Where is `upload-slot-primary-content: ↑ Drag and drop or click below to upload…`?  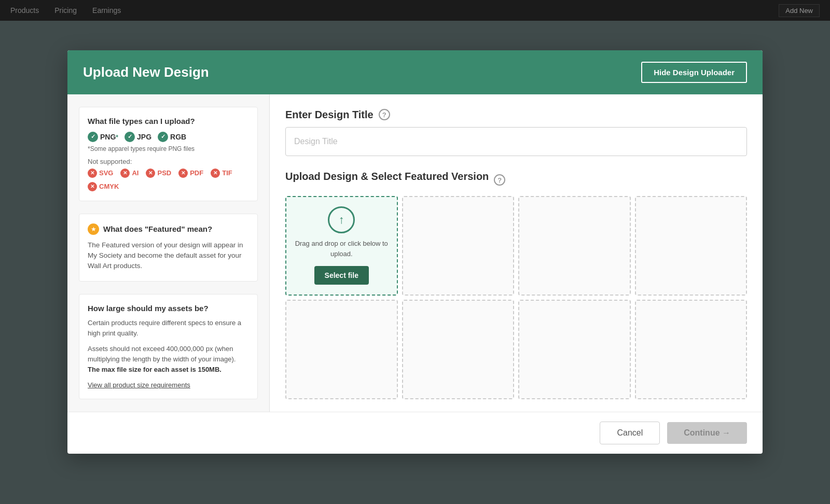
upload-slot-primary-content: ↑ Drag and drop or click below to upload… is located at coordinates (341, 246).